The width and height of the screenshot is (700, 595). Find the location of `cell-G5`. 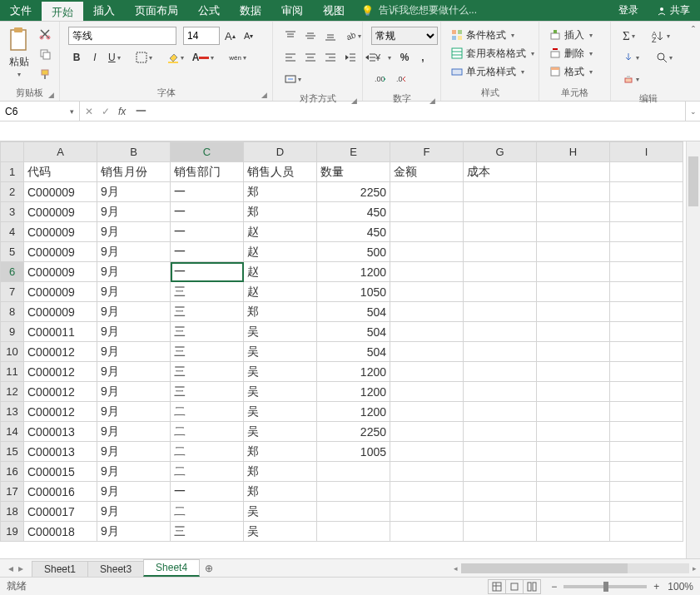

cell-G5 is located at coordinates (500, 252).